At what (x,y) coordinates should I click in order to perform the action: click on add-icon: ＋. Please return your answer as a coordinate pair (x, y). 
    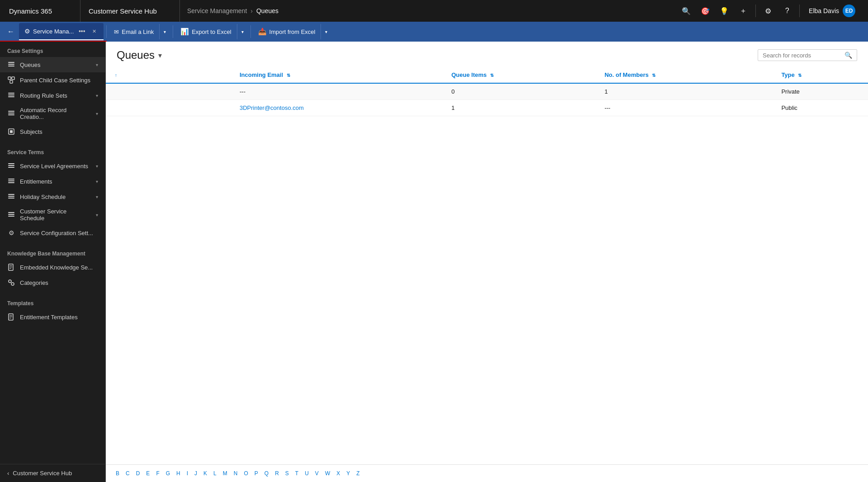
    Looking at the image, I should click on (743, 11).